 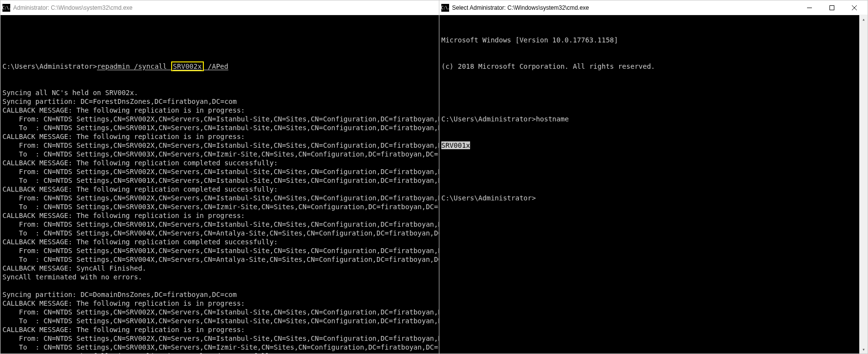 What do you see at coordinates (219, 295) in the screenshot?
I see `terminal-line: Syncing partition: DC=DomainDnsZones,DC=…` at bounding box center [219, 295].